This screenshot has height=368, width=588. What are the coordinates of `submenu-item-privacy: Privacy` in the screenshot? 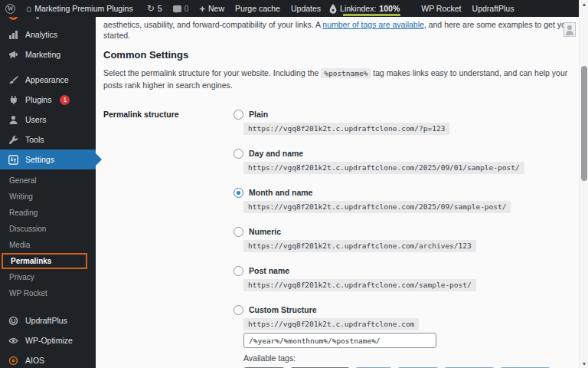 It's located at (47, 278).